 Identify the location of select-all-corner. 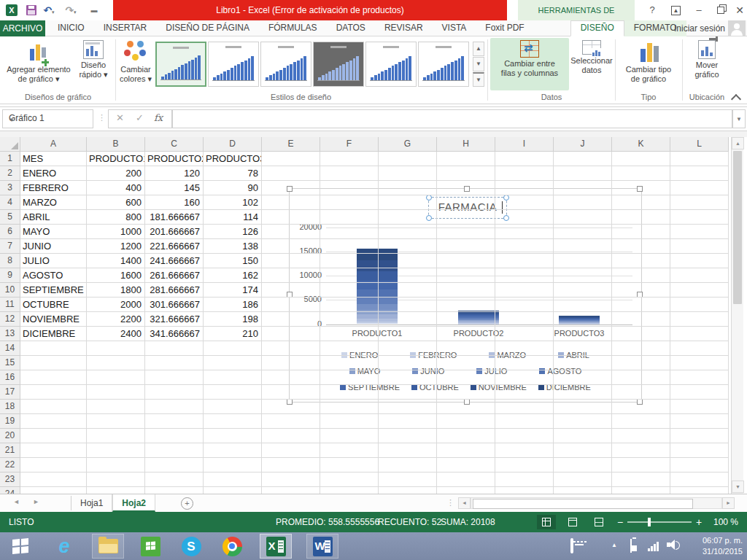
(10, 144).